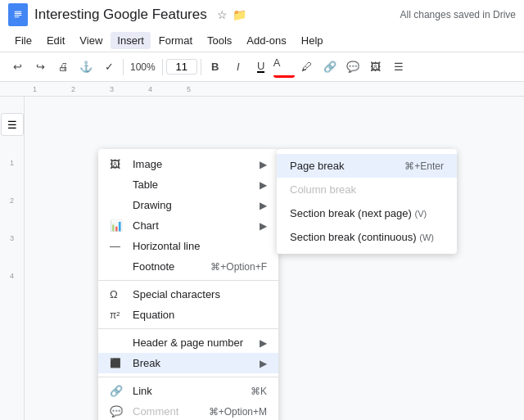 The height and width of the screenshot is (420, 524). What do you see at coordinates (262, 41) in the screenshot?
I see `menu-bar: File Edit View Insert Format Tools Add-o…` at bounding box center [262, 41].